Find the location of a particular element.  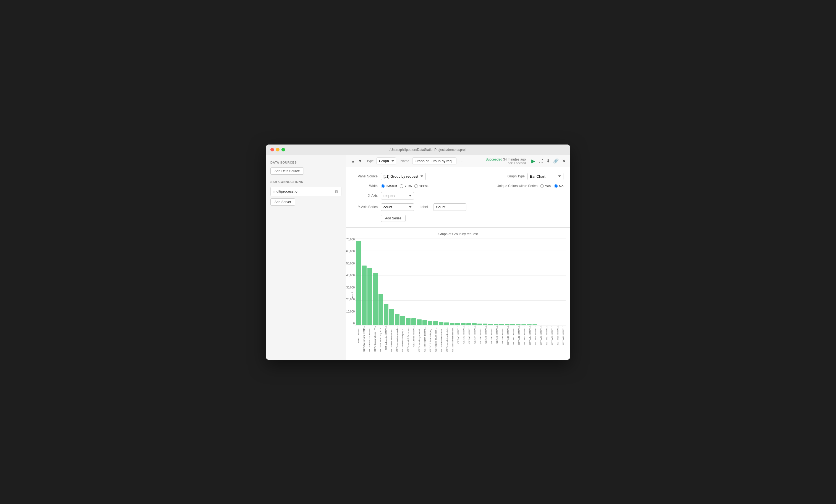

traffic-lights is located at coordinates (278, 150).